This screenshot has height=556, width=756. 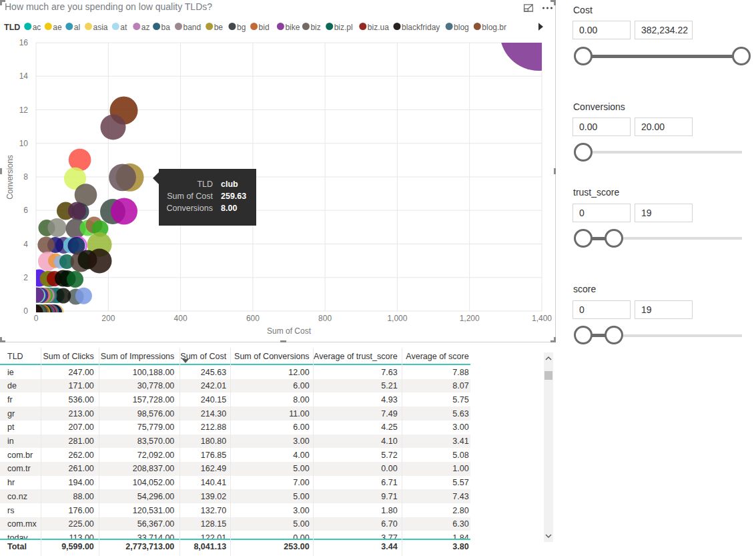 What do you see at coordinates (24, 110) in the screenshot?
I see `svg-text: 12` at bounding box center [24, 110].